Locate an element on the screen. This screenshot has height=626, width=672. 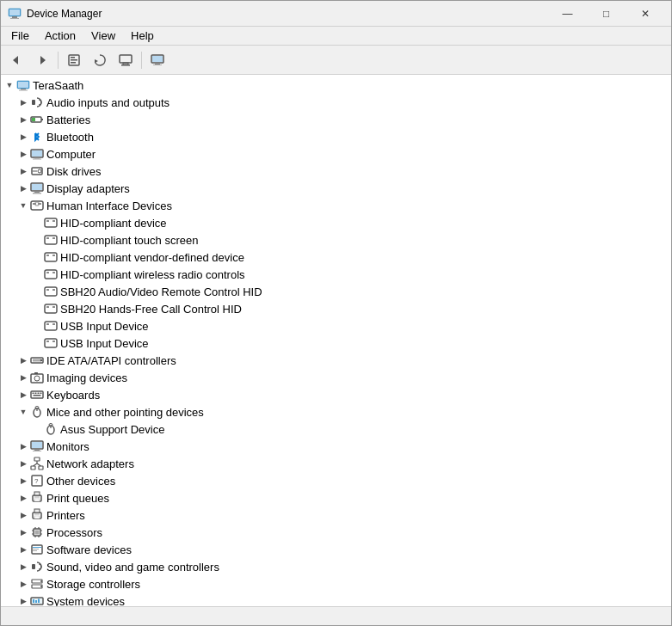
list-item: ▶ Imaging devices is located at coordinates (336, 377).